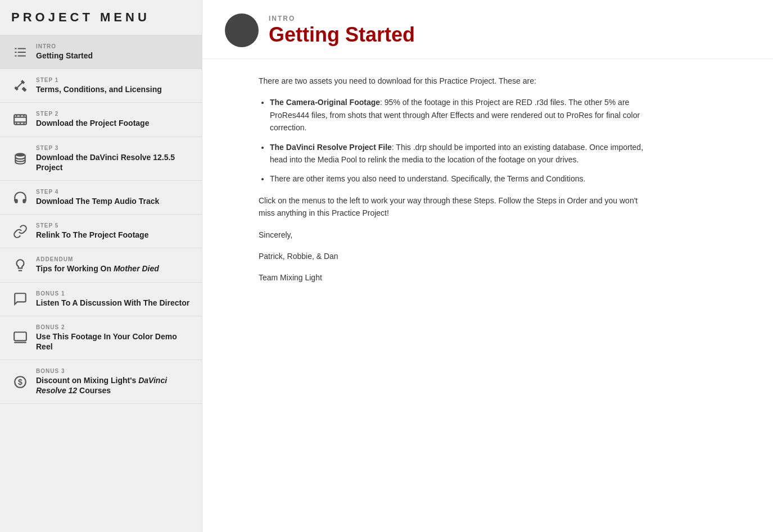 The image size is (773, 532). Describe the element at coordinates (101, 159) in the screenshot. I see `sidebar-item-step3: STEP 3 Download the DaVinci Resolve 12.5…` at that location.